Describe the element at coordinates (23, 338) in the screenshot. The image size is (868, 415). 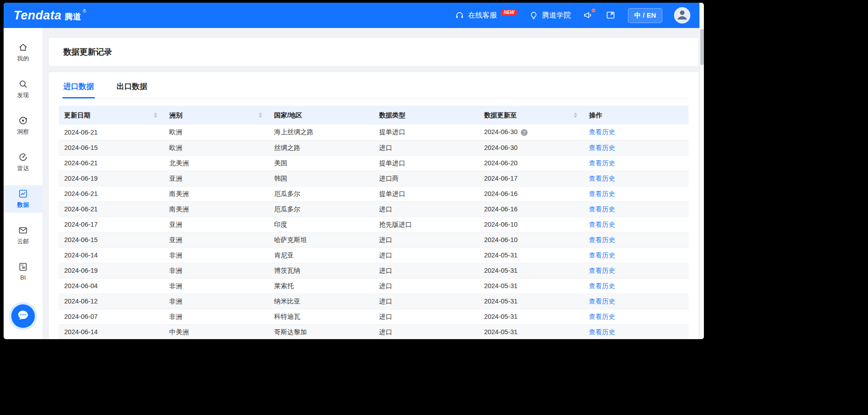
I see `collapse-sidebar-button: »` at that location.